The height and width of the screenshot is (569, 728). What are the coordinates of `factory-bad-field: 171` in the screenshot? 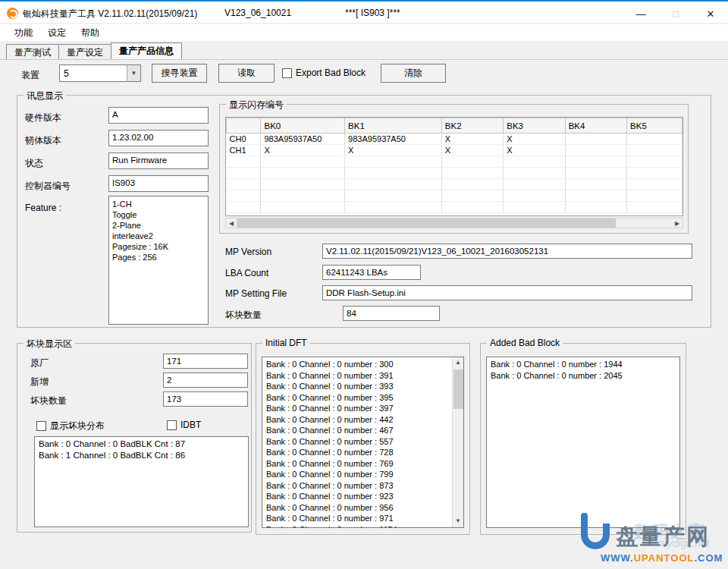 It's located at (206, 361).